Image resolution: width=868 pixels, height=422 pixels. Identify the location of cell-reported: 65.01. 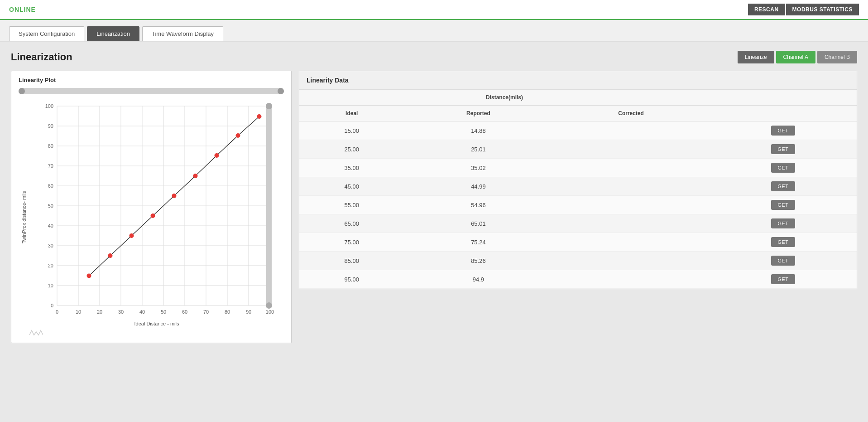
(479, 224).